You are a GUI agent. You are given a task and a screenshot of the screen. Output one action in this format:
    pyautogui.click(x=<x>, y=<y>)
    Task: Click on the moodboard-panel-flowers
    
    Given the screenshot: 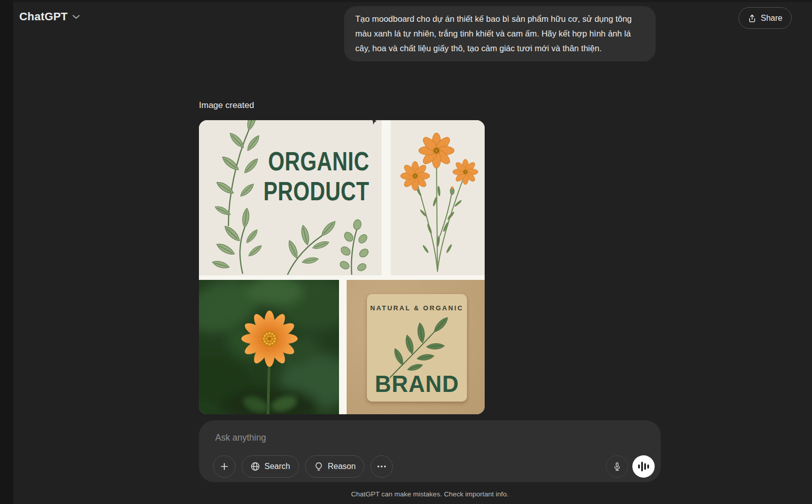 What is the action you would take?
    pyautogui.click(x=437, y=198)
    